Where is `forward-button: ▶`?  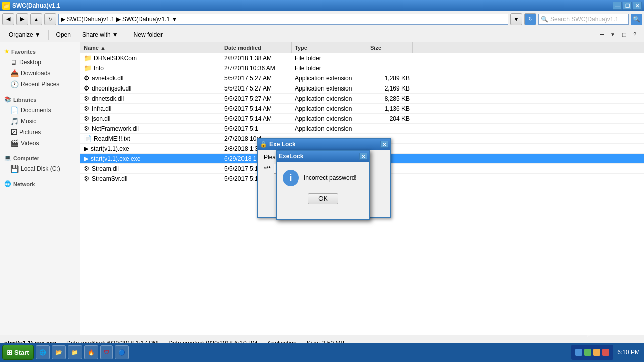 forward-button: ▶ is located at coordinates (22, 19).